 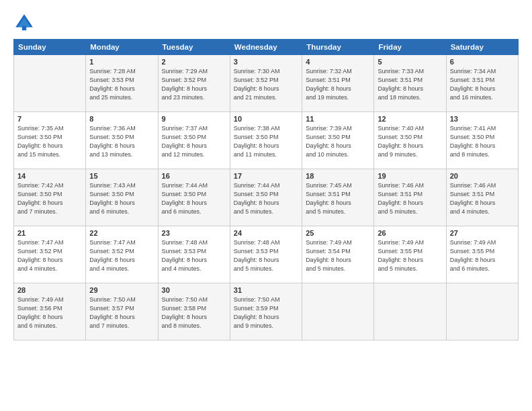 What do you see at coordinates (482, 255) in the screenshot?
I see `calendar-cell: 27Sunrise: 7:49 AM Sunset: 3:55 PM Dayli…` at bounding box center [482, 255].